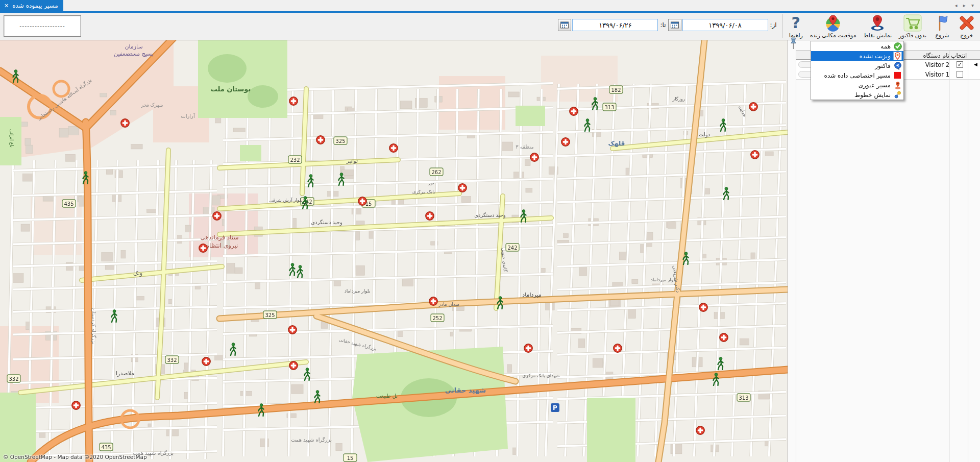  What do you see at coordinates (967, 23) in the screenshot?
I see `exit-x-icon` at bounding box center [967, 23].